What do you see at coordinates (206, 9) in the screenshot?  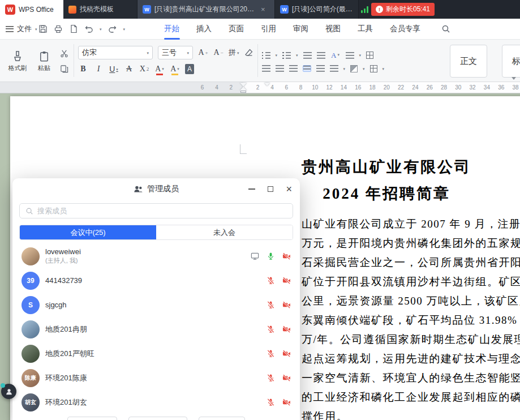 I see `tab-document-active: W [只读]贵州高山矿业有限公司2024... ×` at bounding box center [206, 9].